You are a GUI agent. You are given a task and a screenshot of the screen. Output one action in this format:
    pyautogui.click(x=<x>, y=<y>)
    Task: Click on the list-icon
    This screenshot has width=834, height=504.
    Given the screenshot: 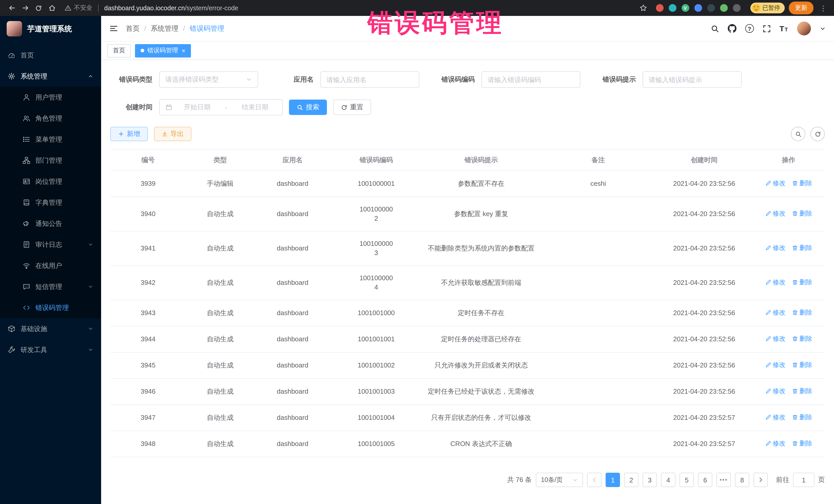 What is the action you would take?
    pyautogui.click(x=26, y=139)
    